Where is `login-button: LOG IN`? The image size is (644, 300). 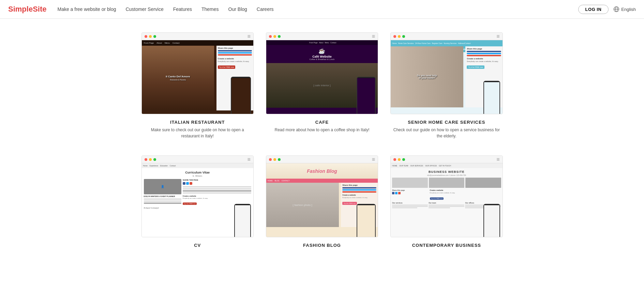
login-button: LOG IN is located at coordinates (594, 10).